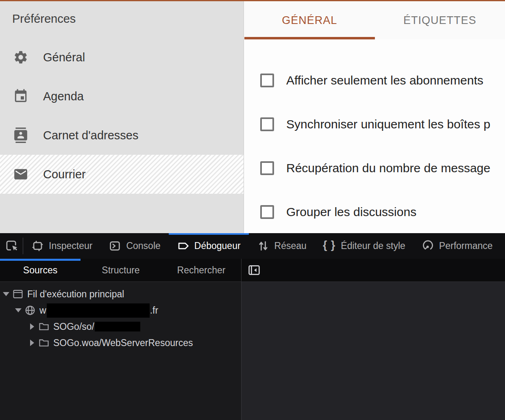  What do you see at coordinates (143, 246) in the screenshot?
I see `devtools-tab-label: Console` at bounding box center [143, 246].